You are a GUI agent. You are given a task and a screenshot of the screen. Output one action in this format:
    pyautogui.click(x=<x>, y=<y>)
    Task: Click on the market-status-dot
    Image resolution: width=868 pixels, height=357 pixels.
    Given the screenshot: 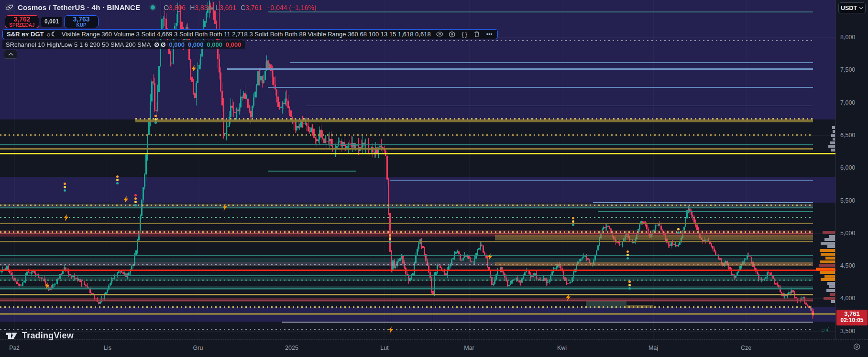 What is the action you would take?
    pyautogui.click(x=153, y=8)
    